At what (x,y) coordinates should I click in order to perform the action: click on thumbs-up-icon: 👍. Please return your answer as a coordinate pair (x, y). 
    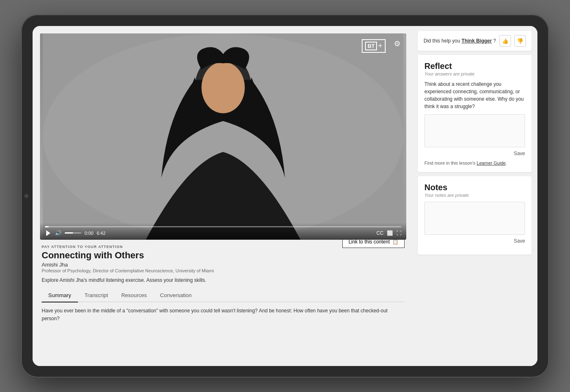
    Looking at the image, I should click on (505, 41).